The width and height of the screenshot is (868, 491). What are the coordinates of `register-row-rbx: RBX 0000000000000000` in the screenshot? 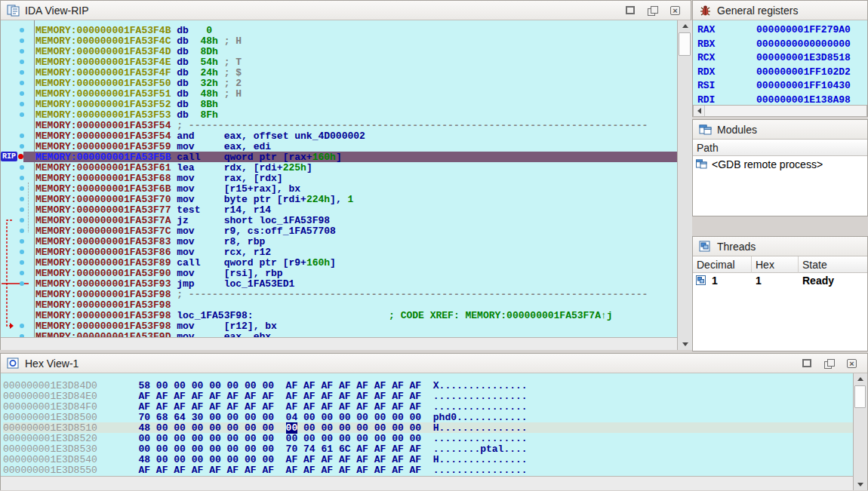 It's located at (782, 45).